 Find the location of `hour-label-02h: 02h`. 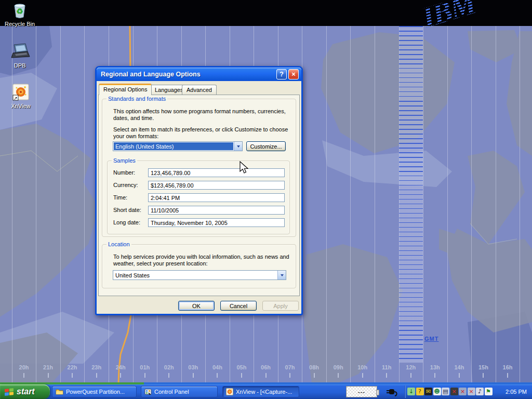

hour-label-02h: 02h is located at coordinates (169, 367).